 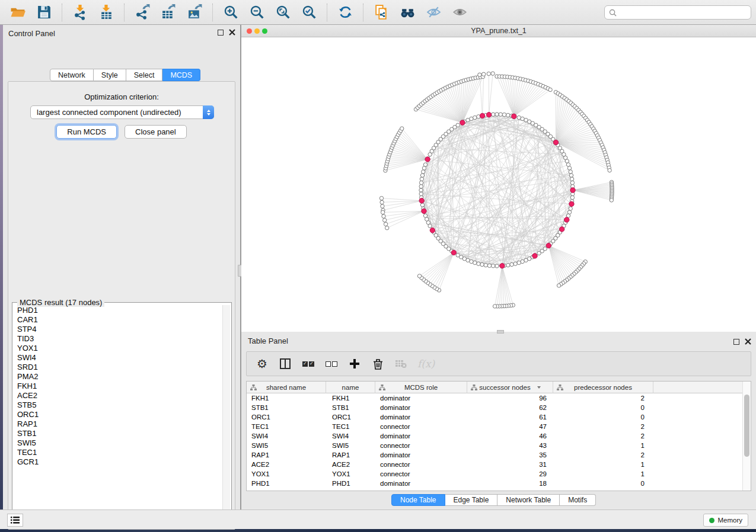 What do you see at coordinates (117, 453) in the screenshot?
I see `mcds-result-item: TEC1` at bounding box center [117, 453].